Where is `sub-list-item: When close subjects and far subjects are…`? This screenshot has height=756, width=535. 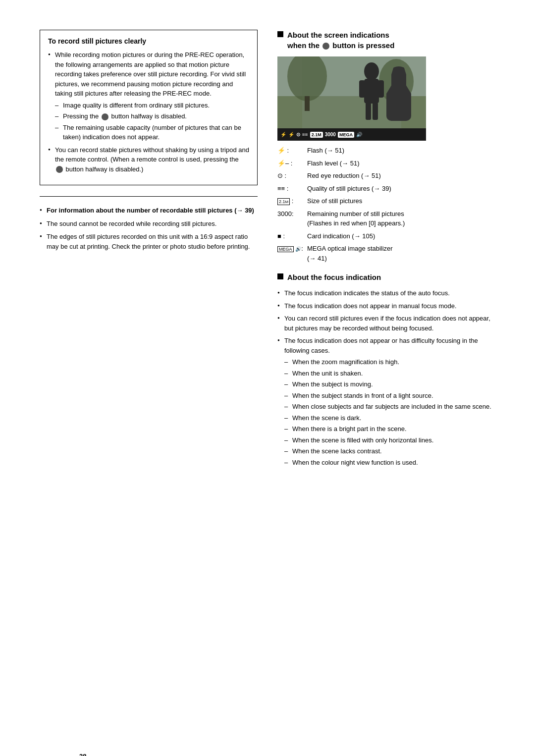 sub-list-item: When close subjects and far subjects are… is located at coordinates (390, 407).